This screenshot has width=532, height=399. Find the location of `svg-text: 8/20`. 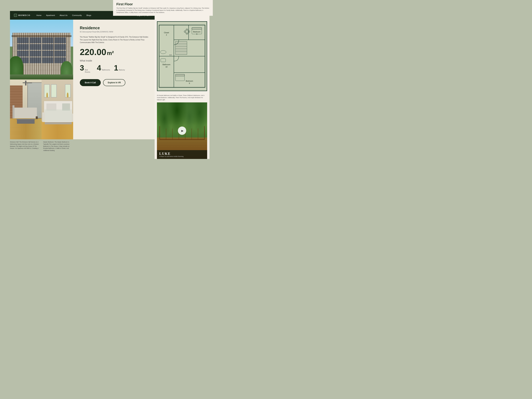

svg-text: 8/20 is located at coordinates (171, 55).